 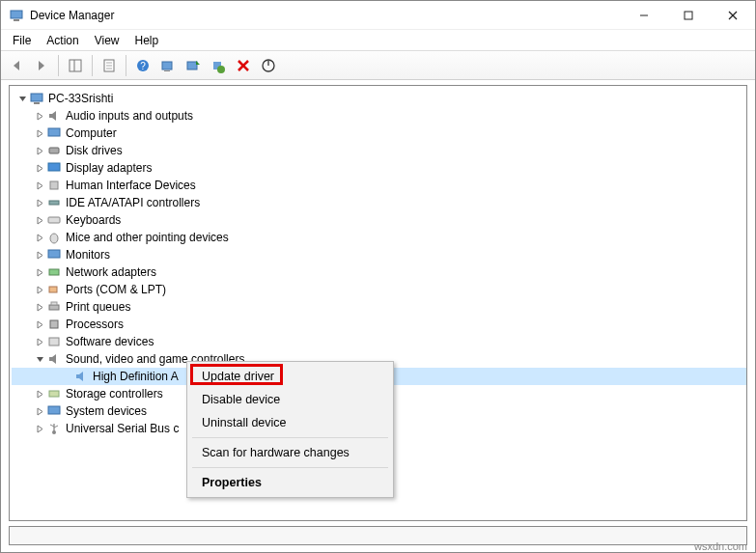 I want to click on spacer, so click(x=67, y=376).